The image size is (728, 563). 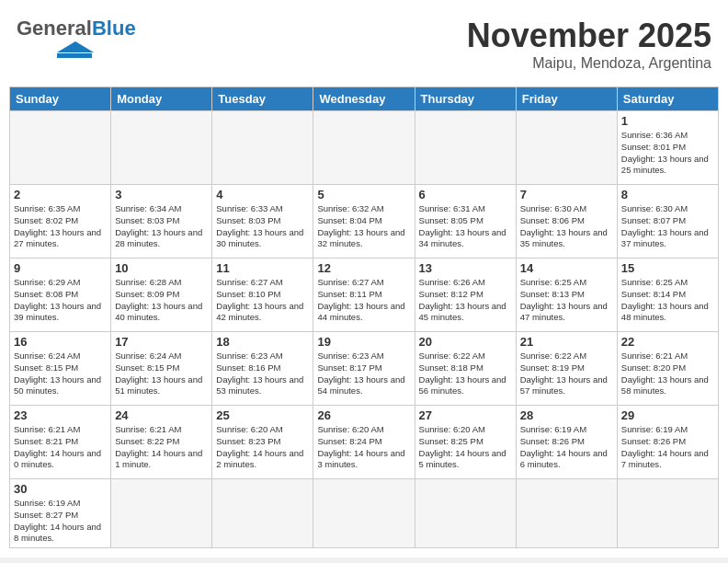 What do you see at coordinates (162, 416) in the screenshot?
I see `day-number: 24` at bounding box center [162, 416].